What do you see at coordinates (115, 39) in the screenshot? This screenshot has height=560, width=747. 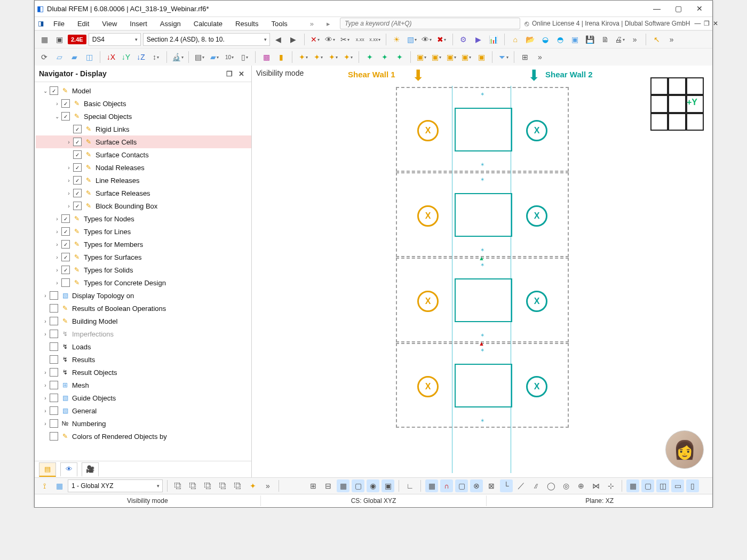 I see `load-type-combo: DS4` at bounding box center [115, 39].